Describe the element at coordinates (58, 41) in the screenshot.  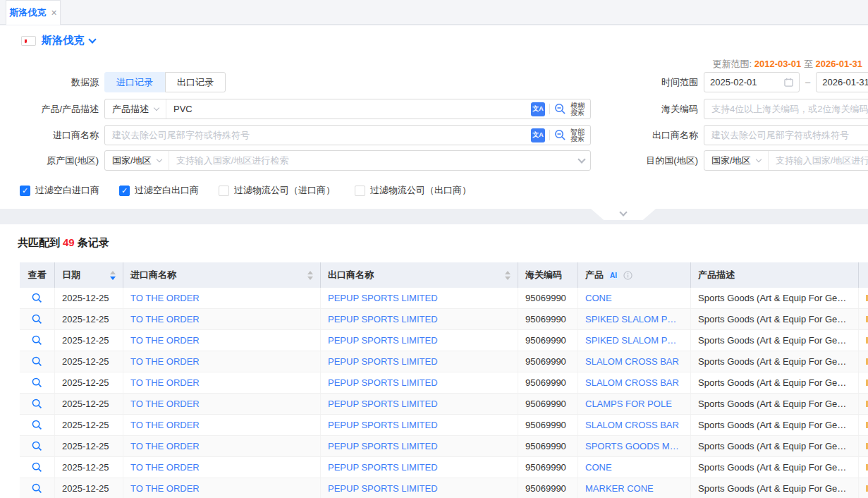
I see `country-selector: 斯洛伐克` at that location.